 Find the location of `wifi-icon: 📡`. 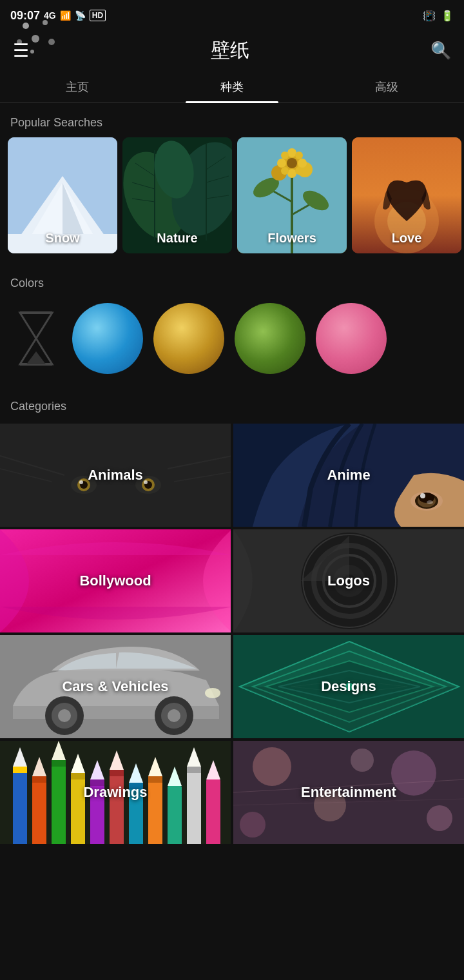

wifi-icon: 📡 is located at coordinates (80, 15).